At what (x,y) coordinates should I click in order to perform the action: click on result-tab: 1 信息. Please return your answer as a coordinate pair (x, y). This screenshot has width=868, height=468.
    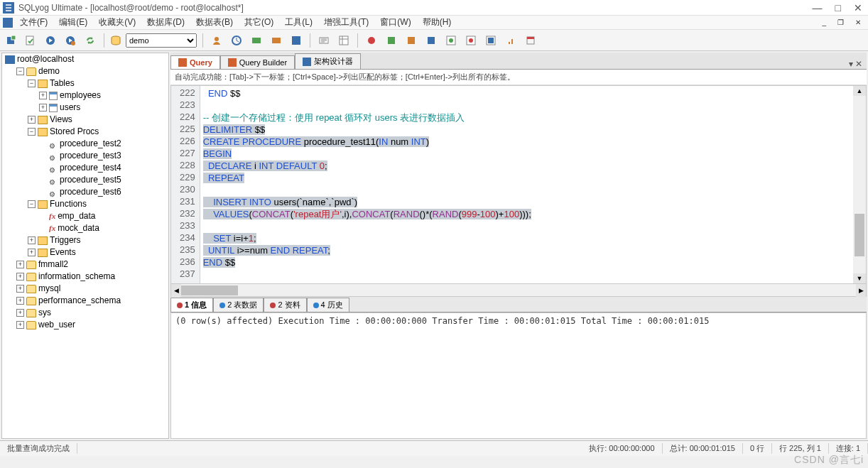
    Looking at the image, I should click on (192, 305).